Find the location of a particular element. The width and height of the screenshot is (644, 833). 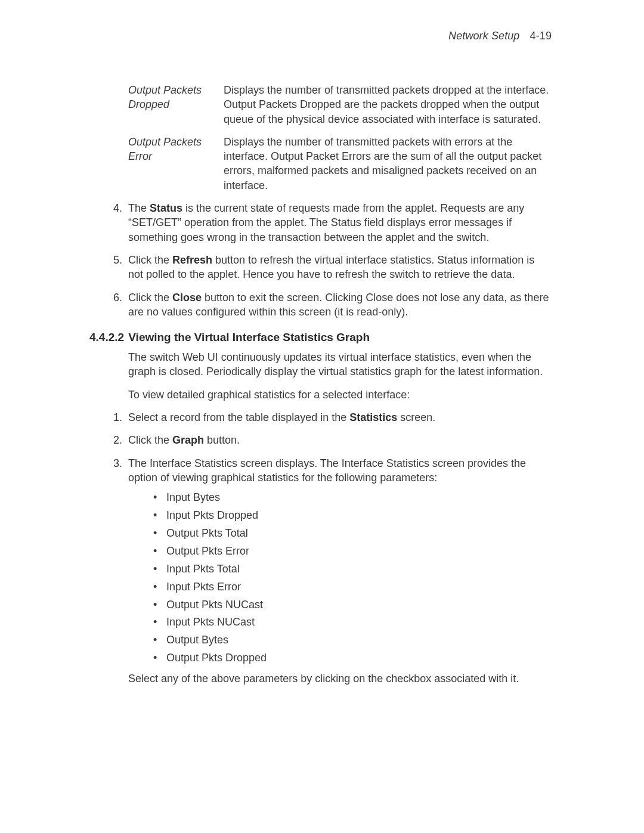

bullet-item: Output Pkts NUCast is located at coordinates (352, 605).